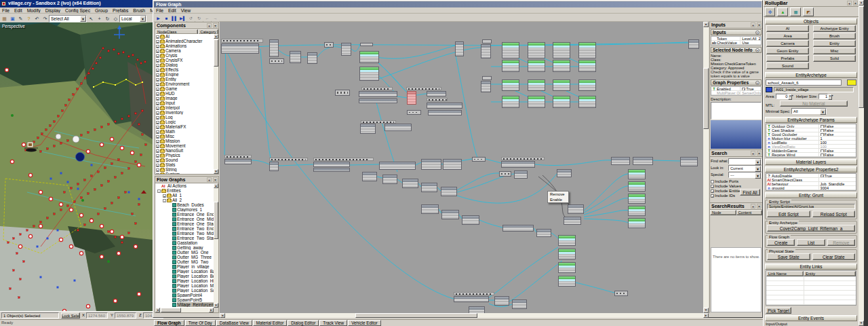  I want to click on tree-item: AIAI Actions, so click(184, 186).